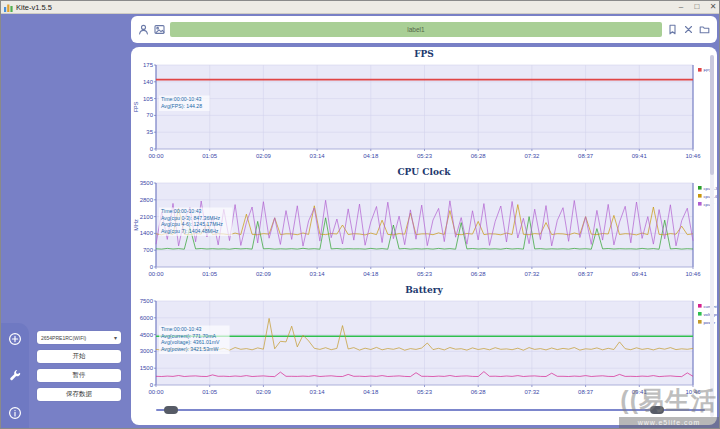 The height and width of the screenshot is (429, 720). Describe the element at coordinates (64, 338) in the screenshot. I see `device-select-value: 2654PRE1RC(WIFI)` at that location.